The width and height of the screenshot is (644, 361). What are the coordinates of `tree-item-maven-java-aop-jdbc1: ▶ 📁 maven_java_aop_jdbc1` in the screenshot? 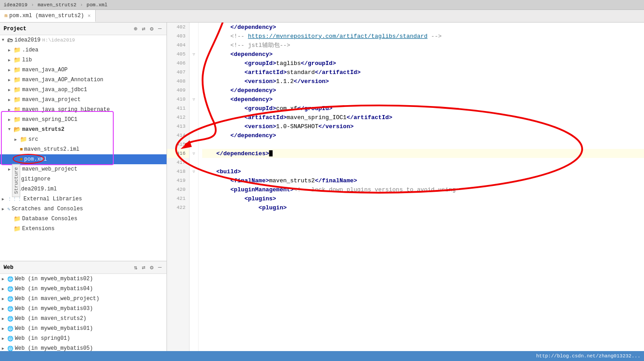 It's located at (83, 90).